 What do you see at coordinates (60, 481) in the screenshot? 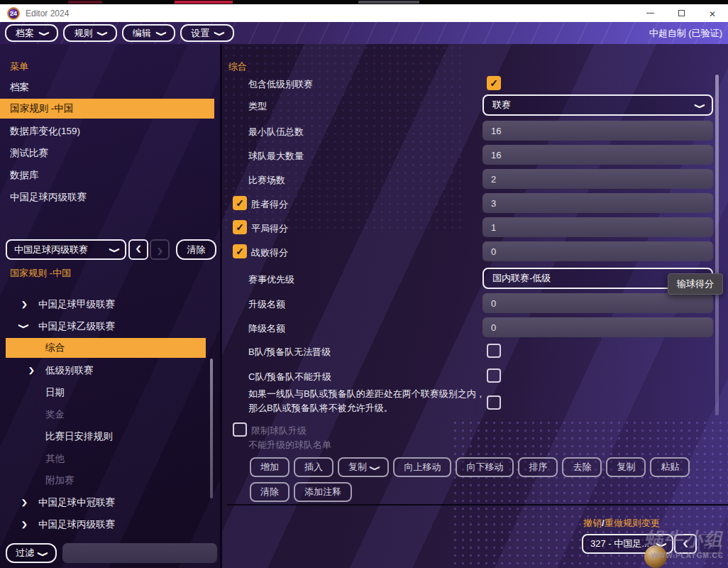
I see `tree-item-label: 附加赛` at bounding box center [60, 481].